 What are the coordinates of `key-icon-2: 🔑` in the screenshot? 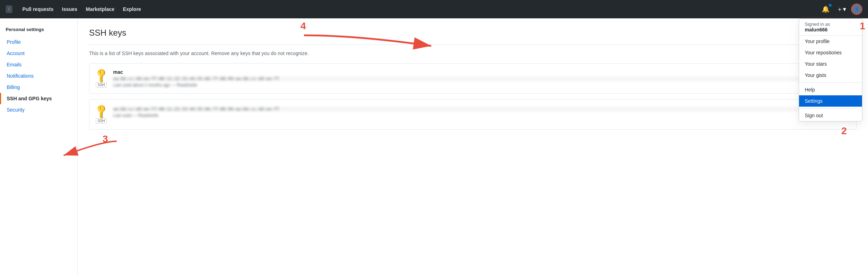 It's located at (101, 111).